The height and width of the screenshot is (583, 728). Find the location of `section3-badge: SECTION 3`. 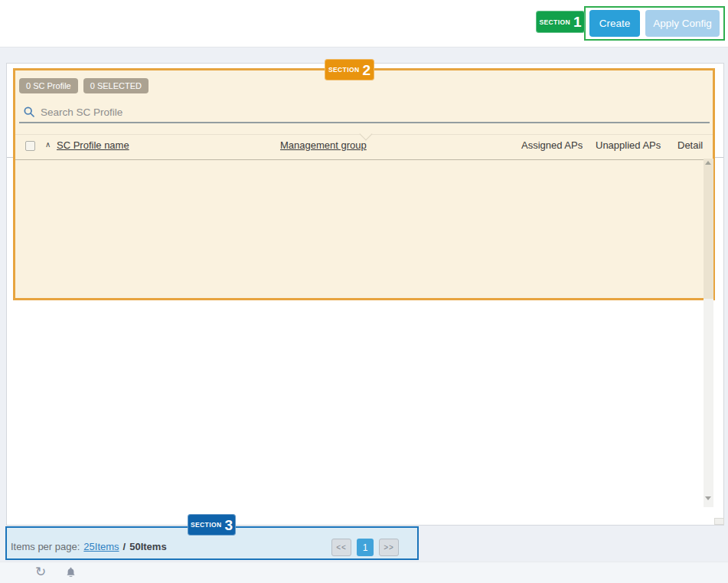

section3-badge: SECTION 3 is located at coordinates (211, 525).